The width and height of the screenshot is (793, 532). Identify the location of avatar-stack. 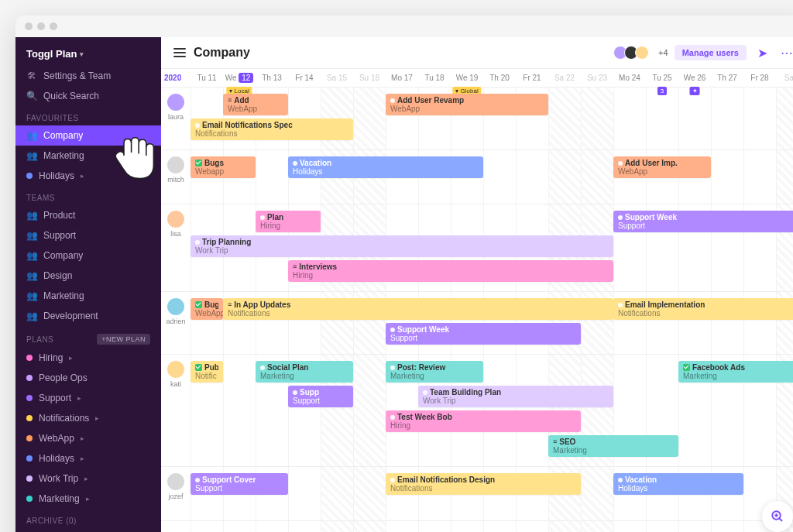
(633, 53).